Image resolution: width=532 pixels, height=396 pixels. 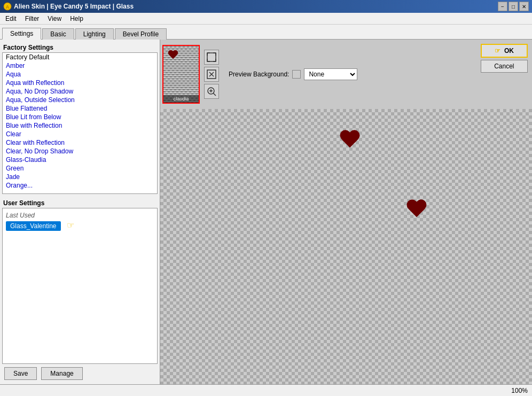 What do you see at coordinates (80, 74) in the screenshot?
I see `list-item-aqua: Aqua` at bounding box center [80, 74].